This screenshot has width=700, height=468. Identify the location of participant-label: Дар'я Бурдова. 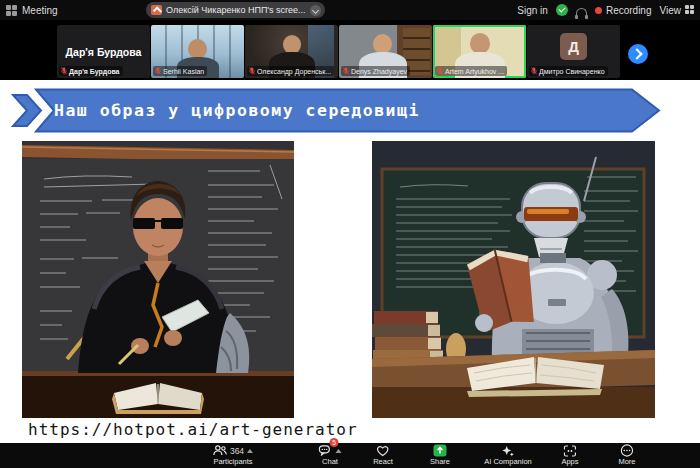
(94, 72).